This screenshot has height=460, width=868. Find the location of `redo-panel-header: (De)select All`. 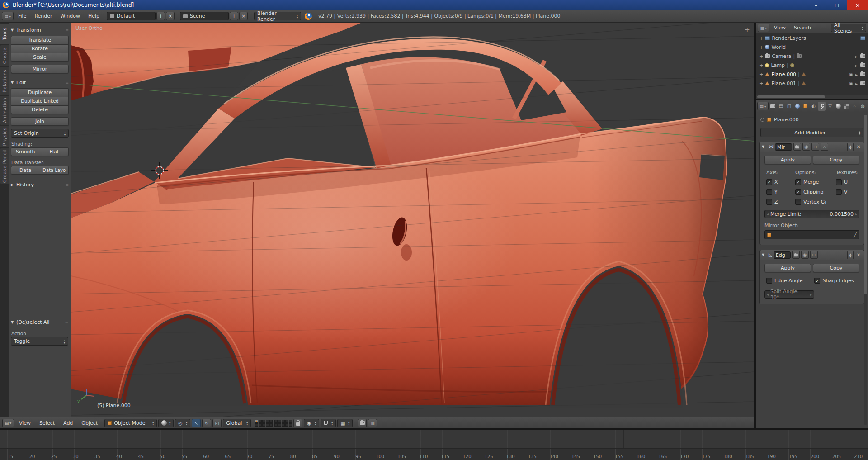

redo-panel-header: (De)select All is located at coordinates (40, 322).